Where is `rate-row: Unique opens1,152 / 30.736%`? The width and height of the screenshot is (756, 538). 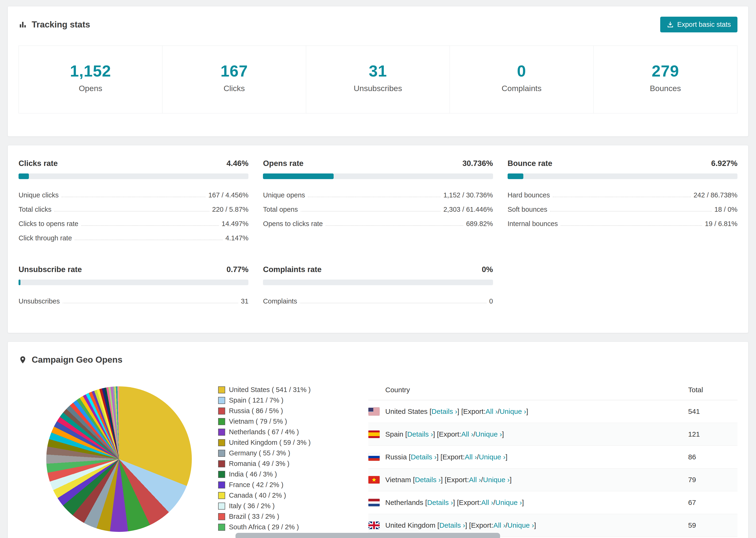
rate-row: Unique opens1,152 / 30.736% is located at coordinates (378, 195).